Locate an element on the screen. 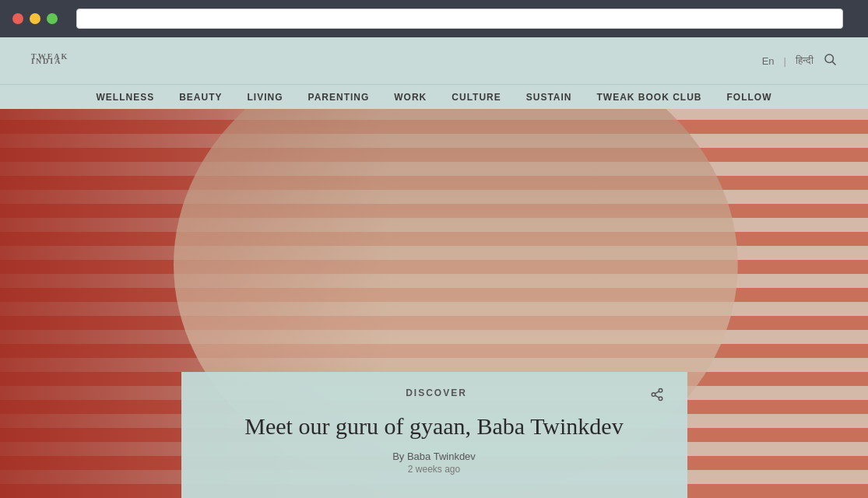 The width and height of the screenshot is (868, 498). lang-english: En is located at coordinates (768, 61).